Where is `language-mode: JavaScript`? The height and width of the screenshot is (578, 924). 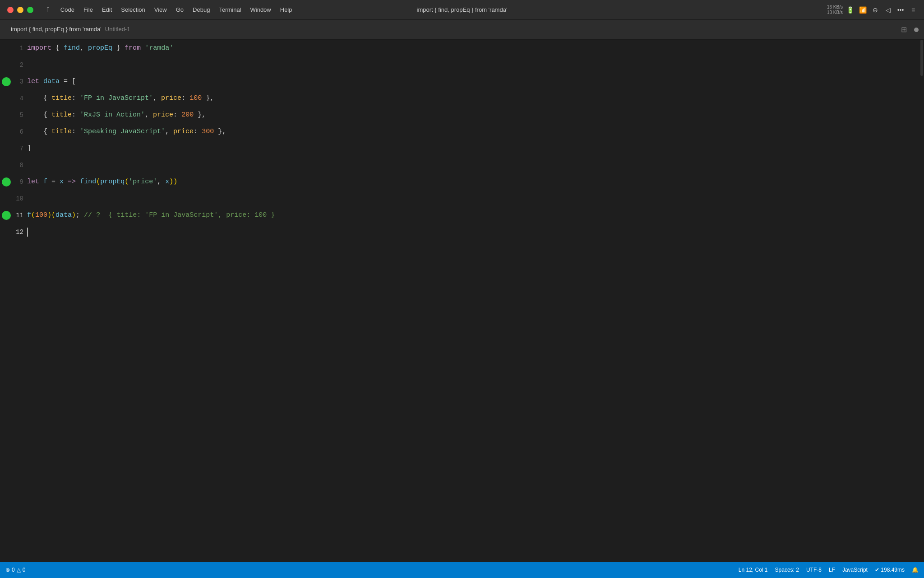
language-mode: JavaScript is located at coordinates (855, 570).